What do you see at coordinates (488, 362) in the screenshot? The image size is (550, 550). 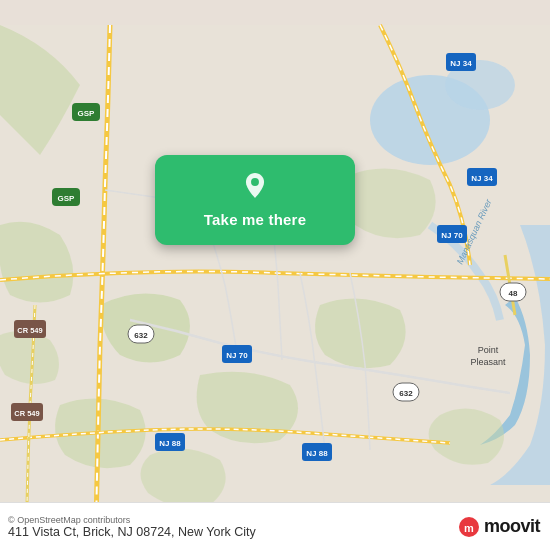 I see `svg-text: Pleasant` at bounding box center [488, 362].